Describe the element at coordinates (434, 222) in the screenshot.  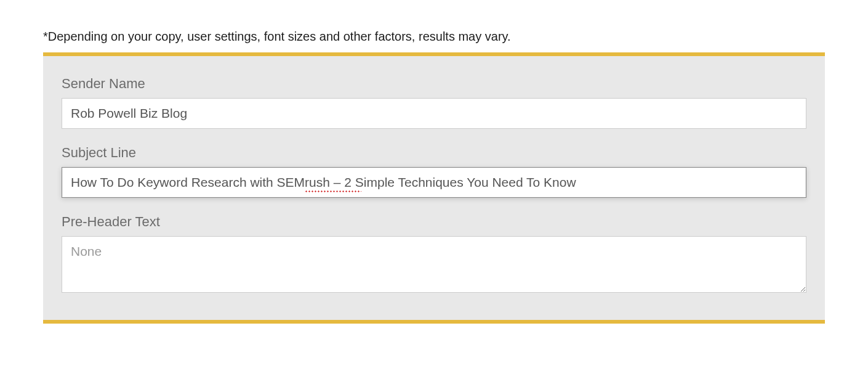
I see `preheader-label: Pre-Header Text` at that location.